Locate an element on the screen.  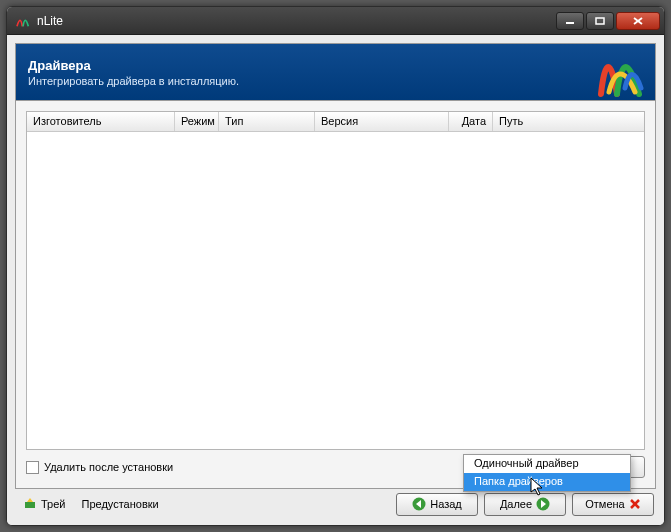
cancel-x-icon is located at coordinates (635, 504).